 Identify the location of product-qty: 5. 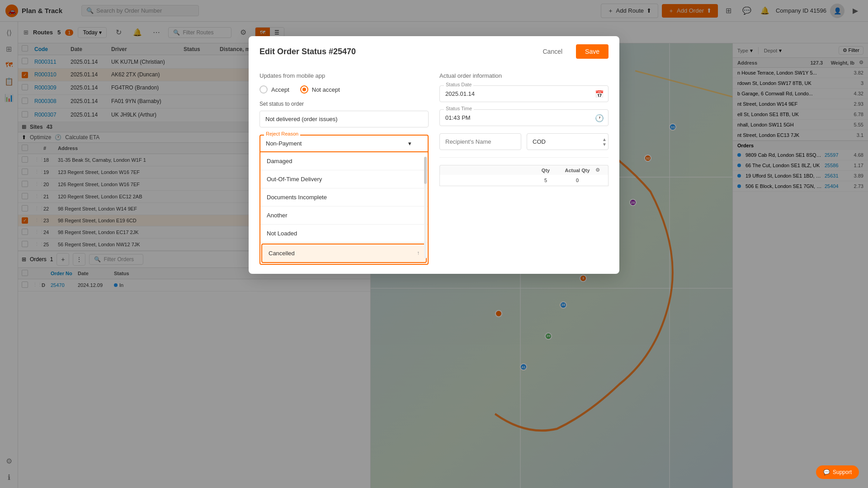
(546, 180).